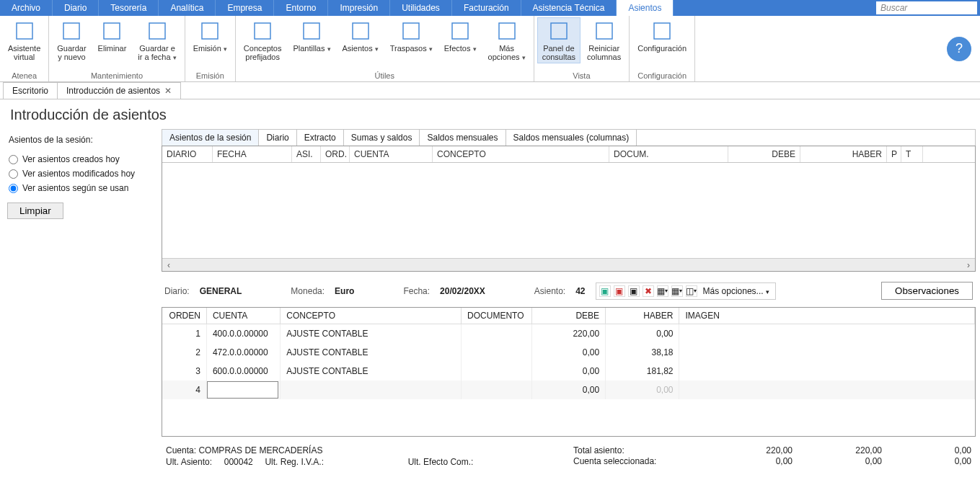  Describe the element at coordinates (497, 316) in the screenshot. I see `grid2-col-header: DOCUMENTO` at that location.